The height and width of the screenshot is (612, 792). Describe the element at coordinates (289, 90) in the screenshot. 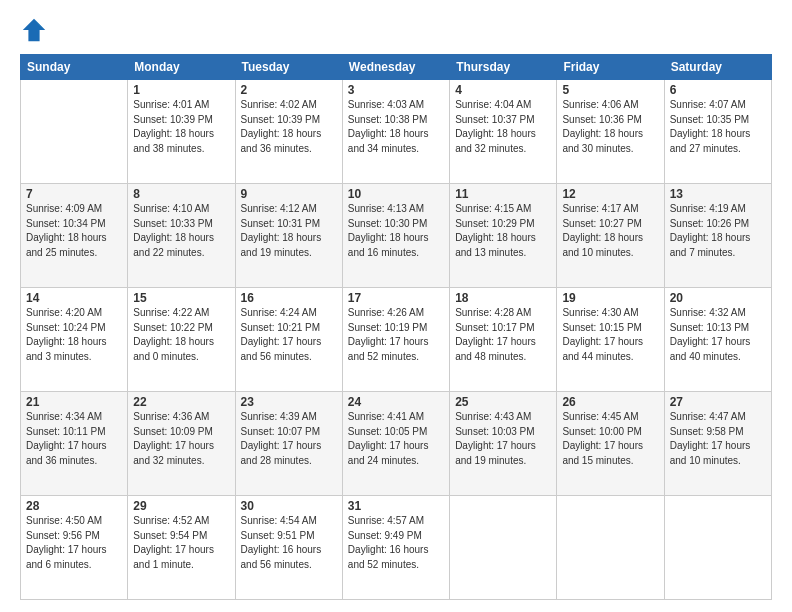

I see `day-number: 2` at that location.